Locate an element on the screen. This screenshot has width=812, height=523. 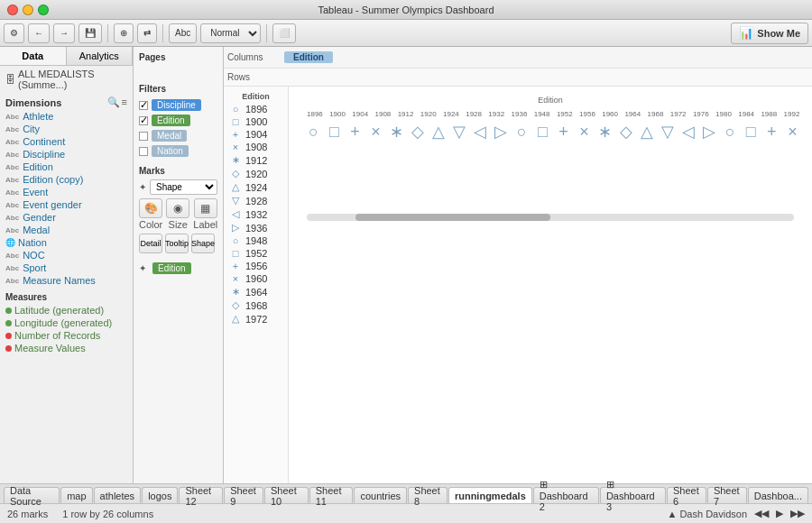
tab-sheet11: Sheet 11 is located at coordinates (332, 495).